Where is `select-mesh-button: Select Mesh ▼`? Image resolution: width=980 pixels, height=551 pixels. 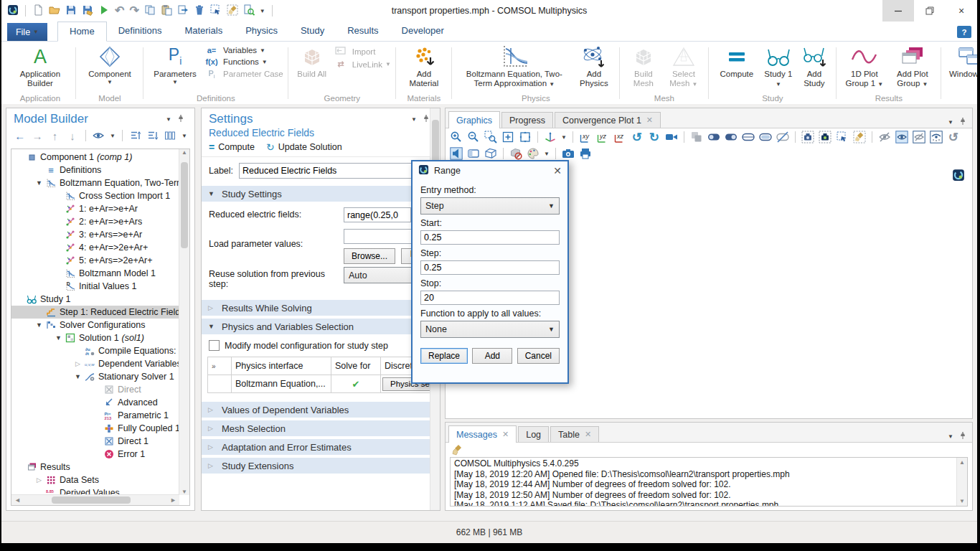 select-mesh-button: Select Mesh ▼ is located at coordinates (684, 65).